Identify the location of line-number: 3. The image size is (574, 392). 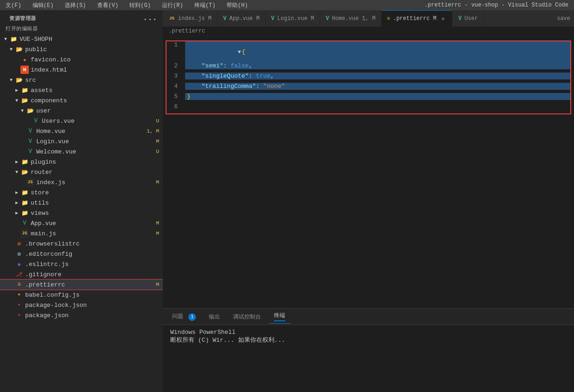
(176, 76).